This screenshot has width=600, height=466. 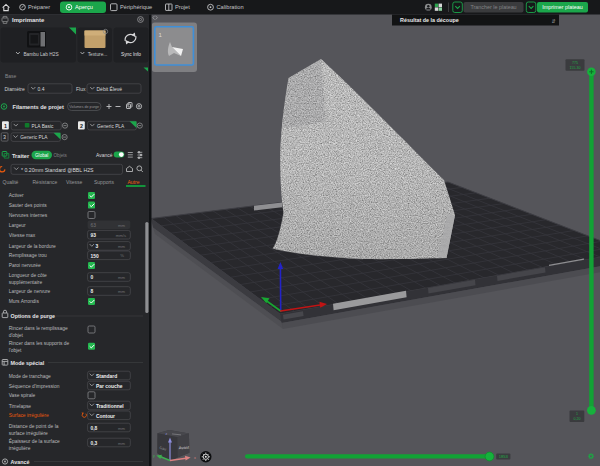 I want to click on svg-text: Nervures internes, so click(x=28, y=216).